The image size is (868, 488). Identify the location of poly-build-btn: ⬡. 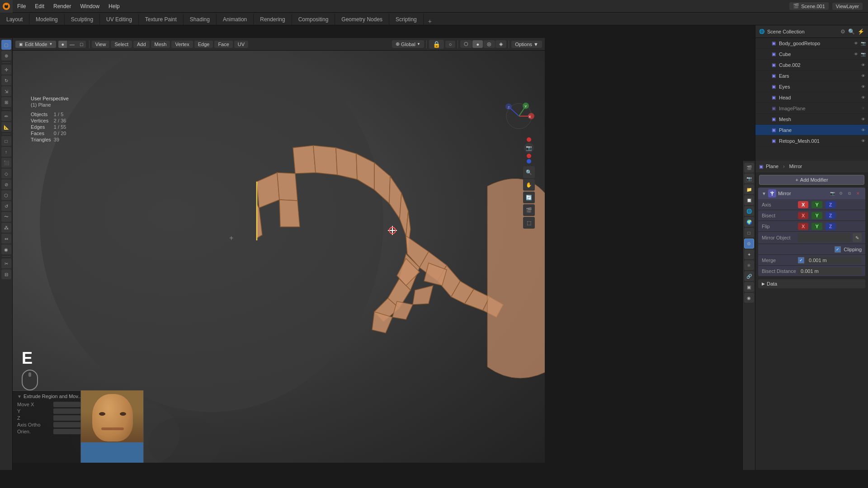
(6, 195).